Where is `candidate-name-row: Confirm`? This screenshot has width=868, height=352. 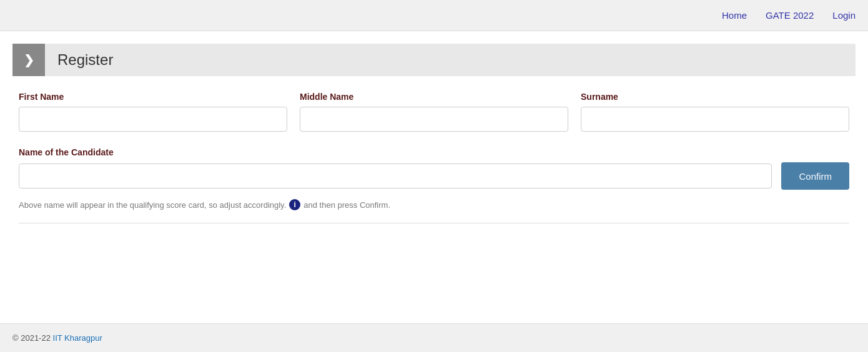 candidate-name-row: Confirm is located at coordinates (434, 176).